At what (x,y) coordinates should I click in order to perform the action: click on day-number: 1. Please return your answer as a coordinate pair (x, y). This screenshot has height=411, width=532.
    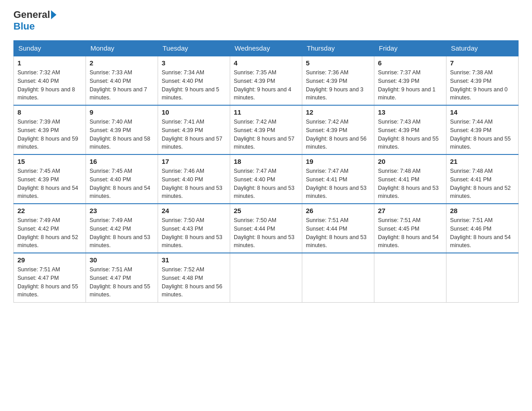
    Looking at the image, I should click on (50, 63).